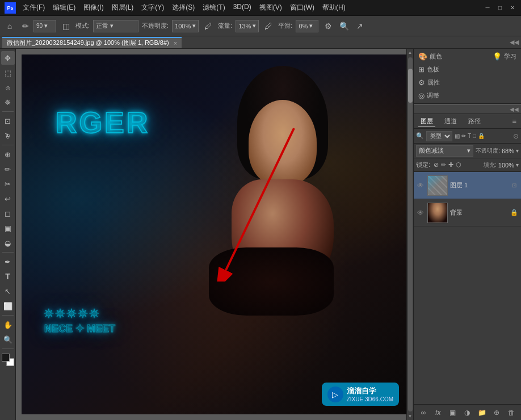  Describe the element at coordinates (66, 26) in the screenshot. I see `brush-options-icon: ◫` at that location.